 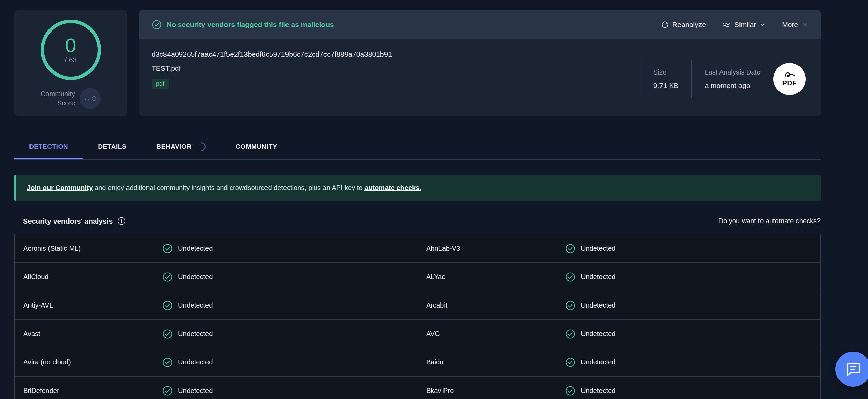 What do you see at coordinates (417, 221) in the screenshot?
I see `analysis-header: Security vendors' analysis Do you want t…` at bounding box center [417, 221].